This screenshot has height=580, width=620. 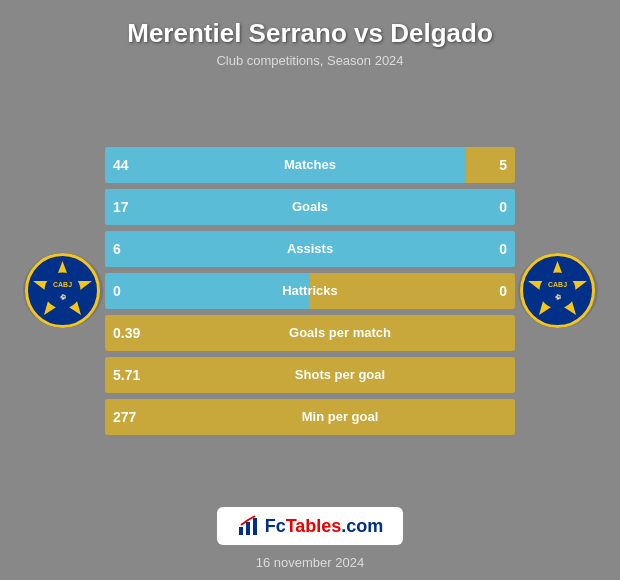 What do you see at coordinates (310, 164) in the screenshot?
I see `stat-label-matches: Matches` at bounding box center [310, 164].